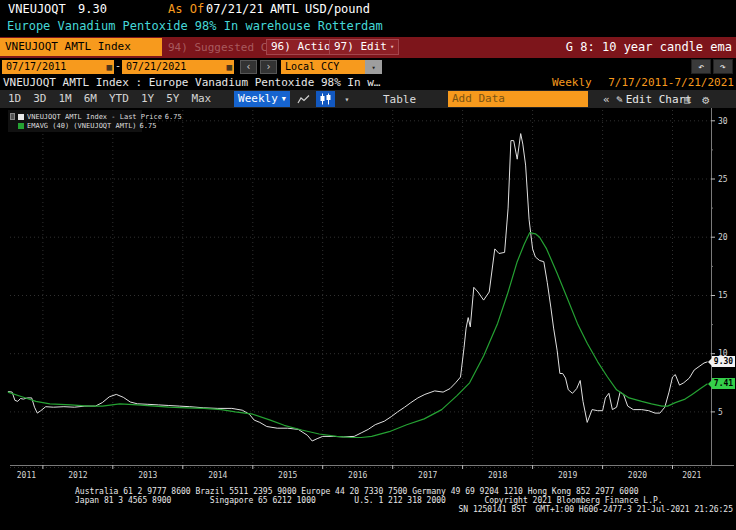  I want to click on legend-row: EMAVG (40) (VNEUJOQT AMTL)6.75, so click(74, 126).